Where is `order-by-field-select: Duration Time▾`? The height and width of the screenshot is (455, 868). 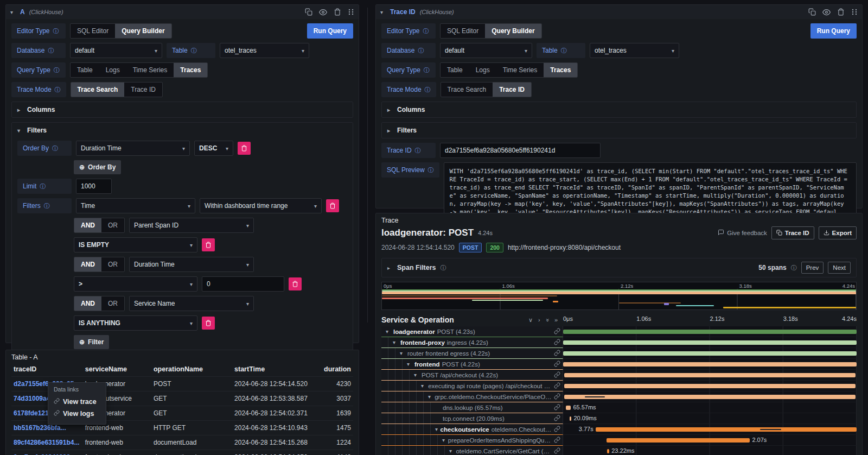
order-by-field-select: Duration Time▾ is located at coordinates (133, 148).